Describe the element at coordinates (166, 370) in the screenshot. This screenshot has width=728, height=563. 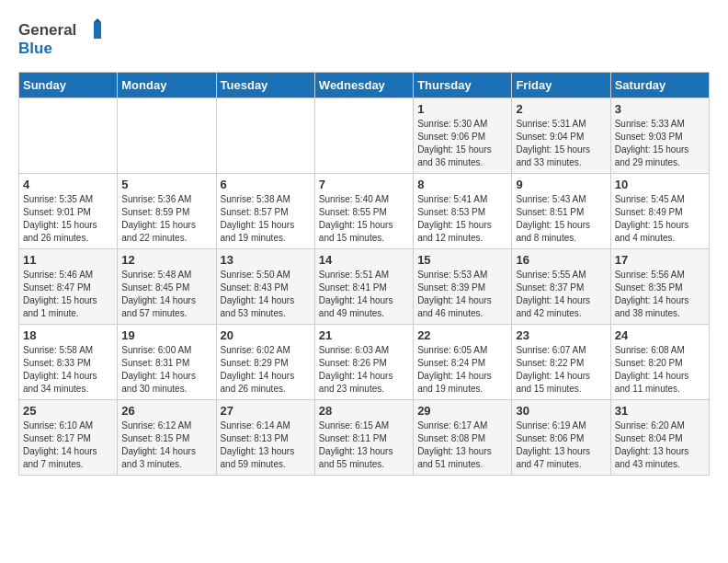
I see `day-info: Sunrise: 6:00 AM Sunset: 8:31 PM Dayligh…` at that location.